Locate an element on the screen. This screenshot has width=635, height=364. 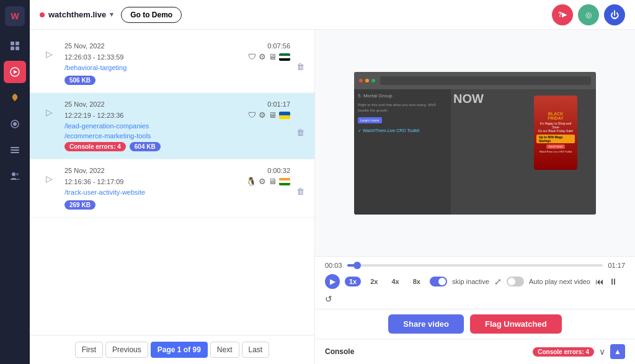
os-icon-1: 🛡 is located at coordinates (252, 57).